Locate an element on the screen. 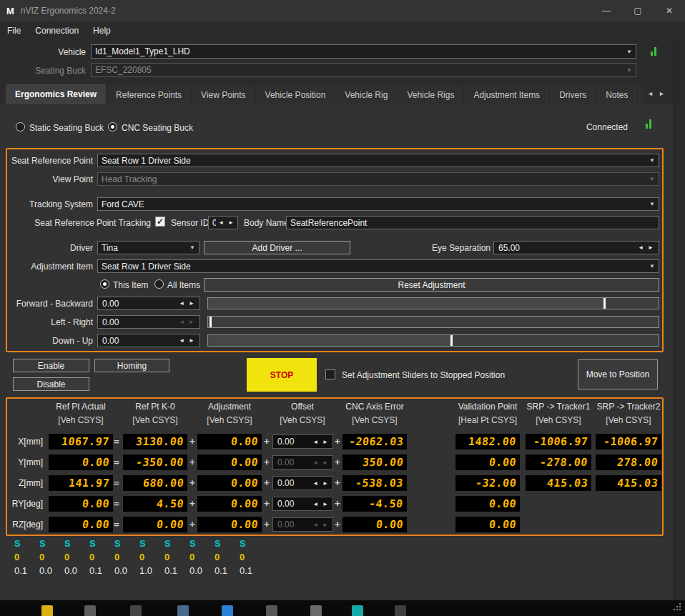  sensor-status-zero-9: 0 is located at coordinates (242, 557).